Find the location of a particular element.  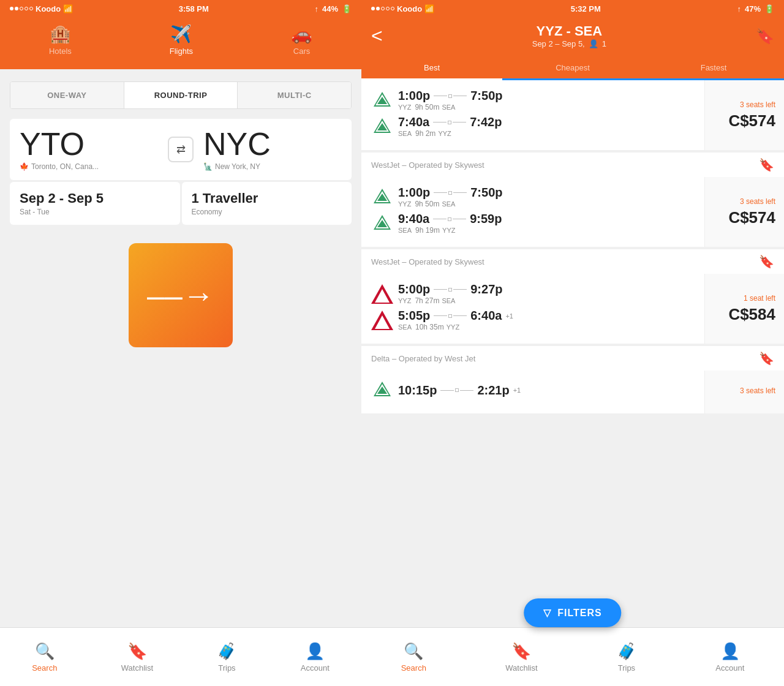

origin-code: YTO is located at coordinates (89, 144).